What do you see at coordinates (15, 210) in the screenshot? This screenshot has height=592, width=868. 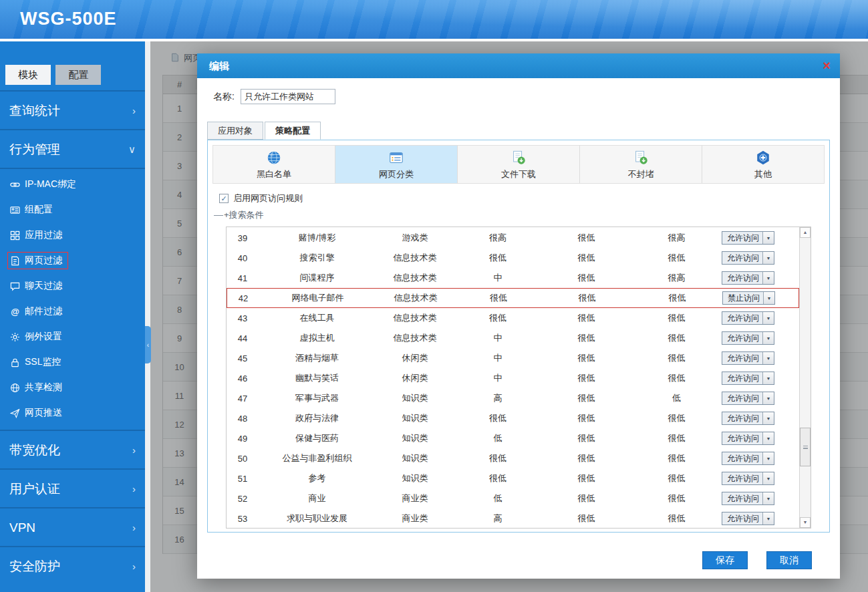 I see `id-card-icon` at bounding box center [15, 210].